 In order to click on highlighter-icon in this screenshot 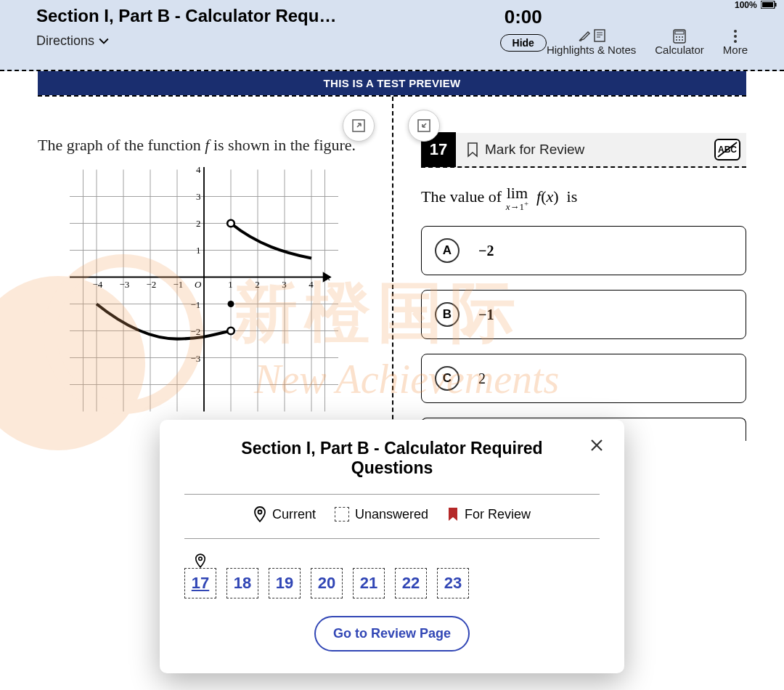, I will do `click(584, 36)`.